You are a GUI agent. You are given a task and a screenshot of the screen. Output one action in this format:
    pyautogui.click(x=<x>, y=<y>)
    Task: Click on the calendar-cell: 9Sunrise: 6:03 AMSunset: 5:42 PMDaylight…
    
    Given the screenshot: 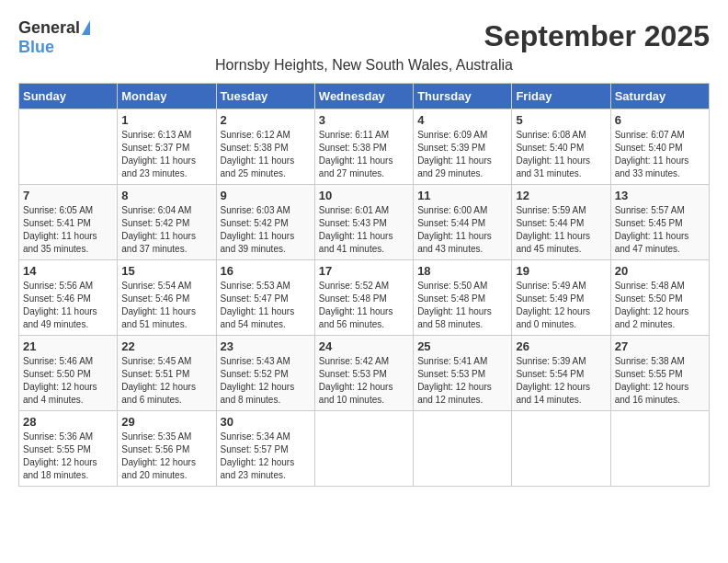 What is the action you would take?
    pyautogui.click(x=265, y=223)
    